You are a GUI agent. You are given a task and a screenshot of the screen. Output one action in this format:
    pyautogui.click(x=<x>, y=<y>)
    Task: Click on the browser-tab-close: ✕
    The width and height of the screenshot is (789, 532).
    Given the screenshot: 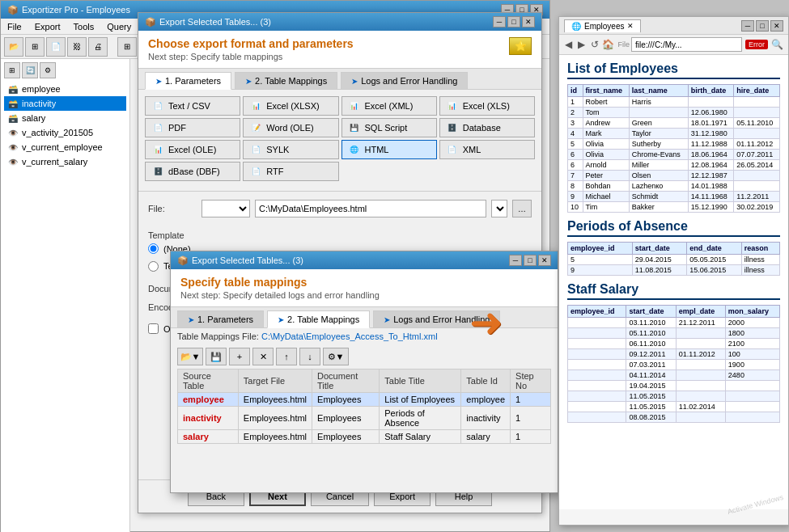 What is the action you would take?
    pyautogui.click(x=630, y=26)
    